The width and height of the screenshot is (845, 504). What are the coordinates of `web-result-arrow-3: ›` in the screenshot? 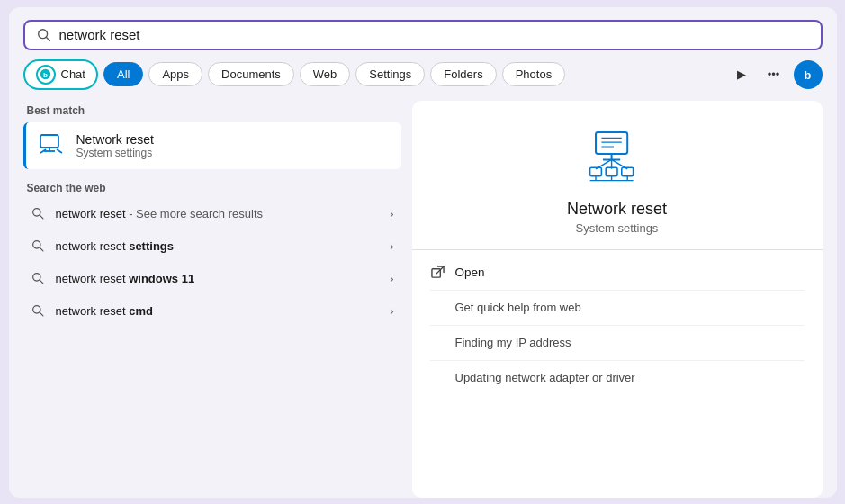 It's located at (391, 279).